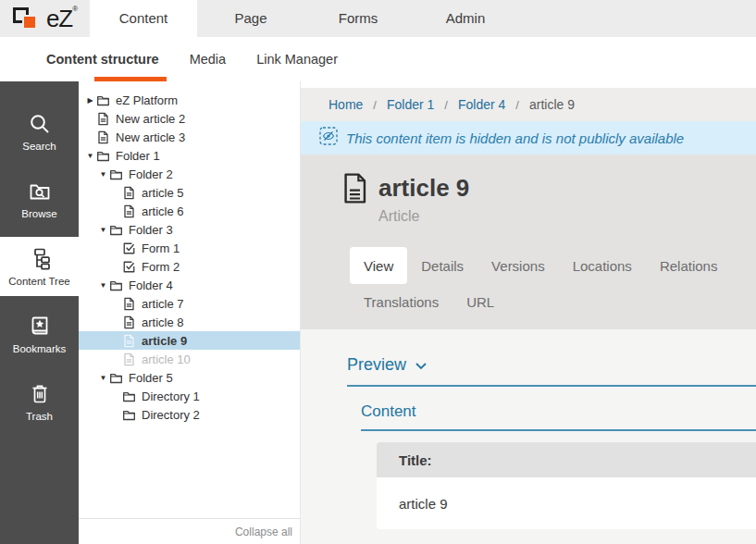  What do you see at coordinates (143, 19) in the screenshot?
I see `top-tab-content: Content` at bounding box center [143, 19].